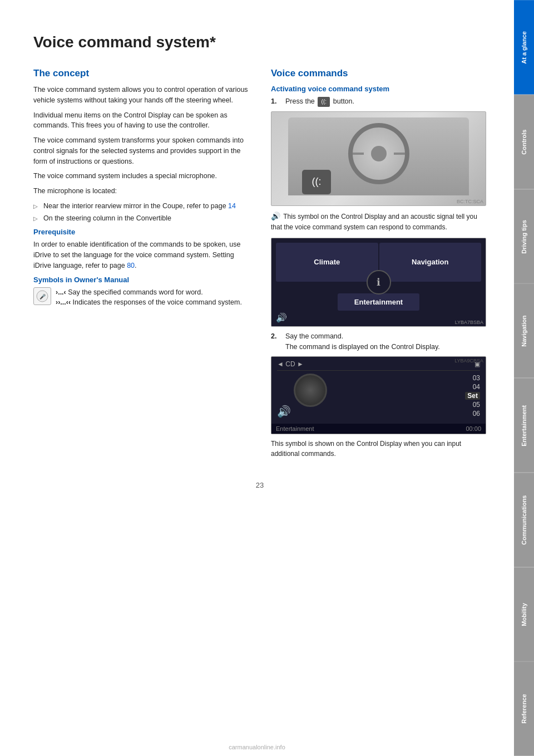 The height and width of the screenshot is (756, 534). What do you see at coordinates (141, 121) in the screenshot?
I see `paragraph-2: Individual menu items on the Control Dis…` at bounding box center [141, 121].